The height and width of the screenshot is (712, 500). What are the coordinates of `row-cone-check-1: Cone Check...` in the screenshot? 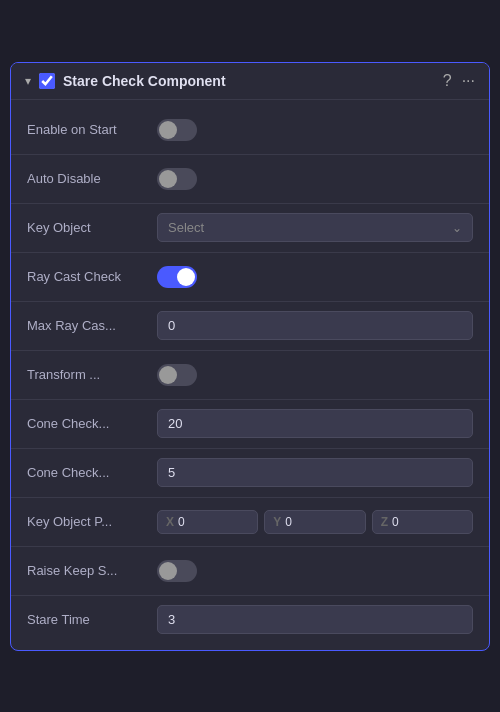 It's located at (250, 424).